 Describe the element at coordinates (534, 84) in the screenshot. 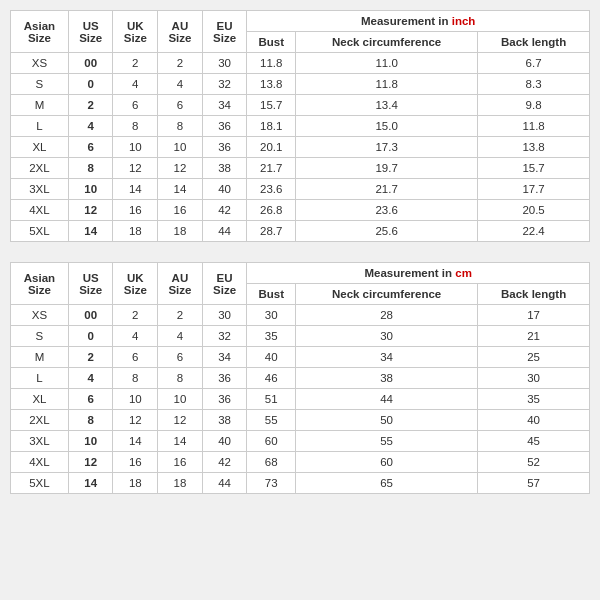

I see `table-cell: 8.3` at that location.